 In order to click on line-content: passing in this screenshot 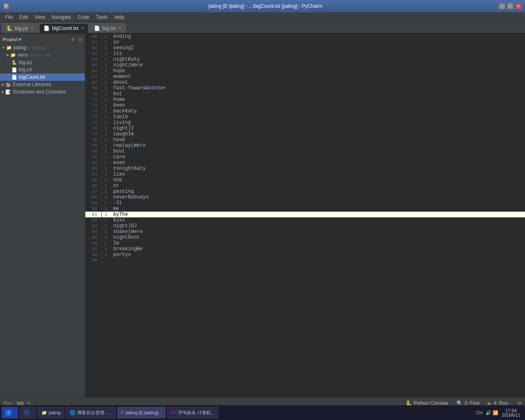, I will do `click(317, 192)`.